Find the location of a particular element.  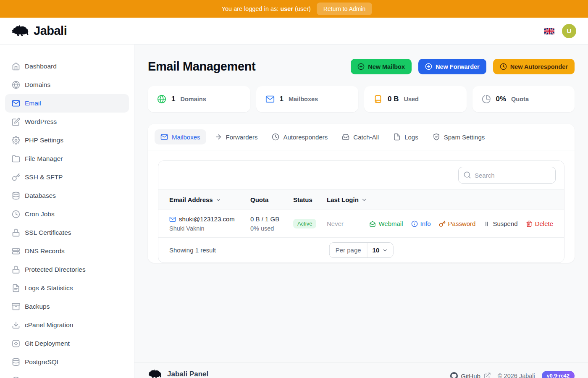

sidebar-item-databases: Databases is located at coordinates (67, 196).